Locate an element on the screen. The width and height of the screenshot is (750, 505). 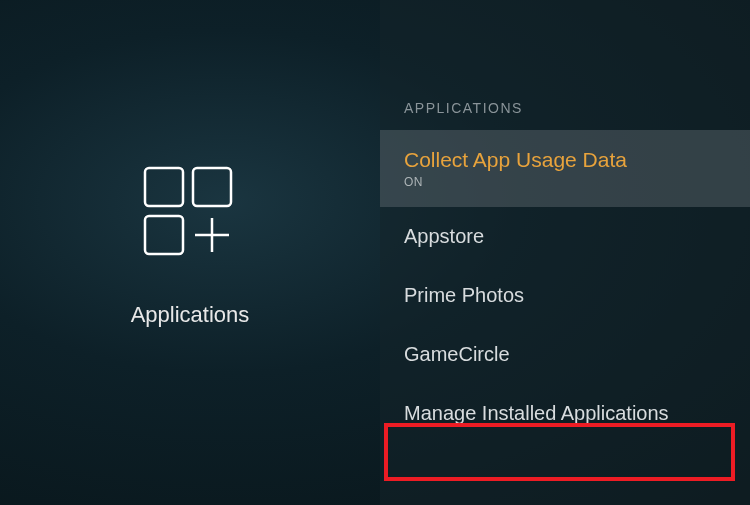
menu-item-title: Manage Installed Applications is located at coordinates (565, 414).